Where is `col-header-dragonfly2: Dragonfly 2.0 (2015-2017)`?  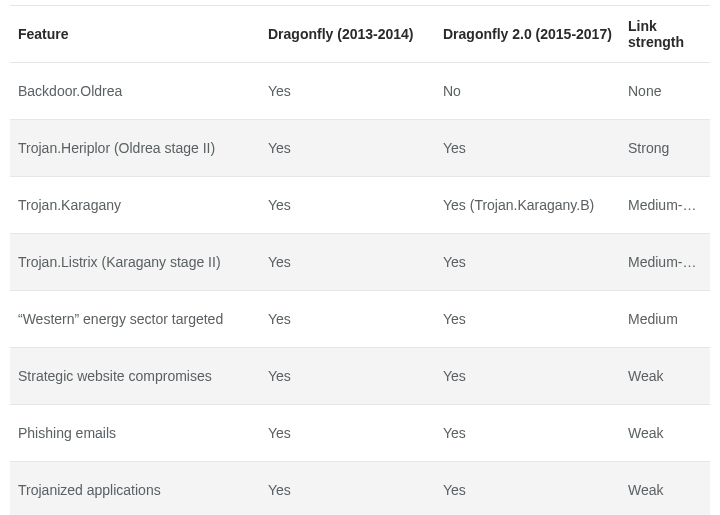 col-header-dragonfly2: Dragonfly 2.0 (2015-2017) is located at coordinates (528, 34).